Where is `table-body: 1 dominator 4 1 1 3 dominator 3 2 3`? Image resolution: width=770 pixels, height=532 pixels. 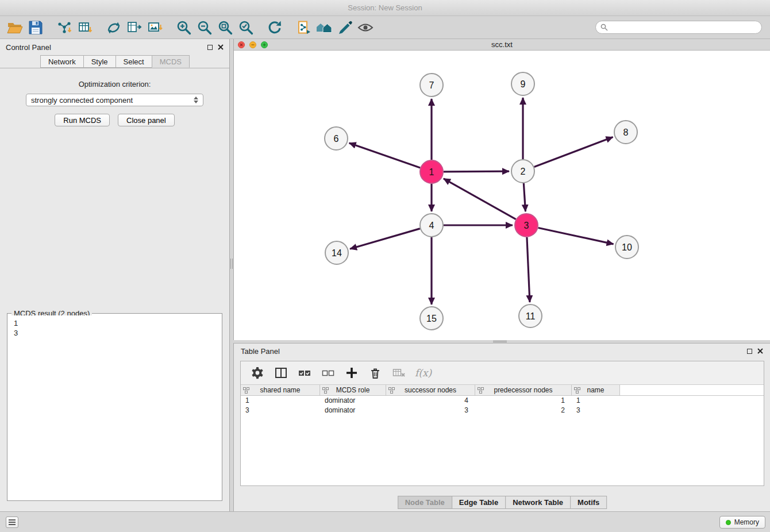
table-body: 1 dominator 4 1 1 3 dominator 3 2 3 is located at coordinates (502, 441).